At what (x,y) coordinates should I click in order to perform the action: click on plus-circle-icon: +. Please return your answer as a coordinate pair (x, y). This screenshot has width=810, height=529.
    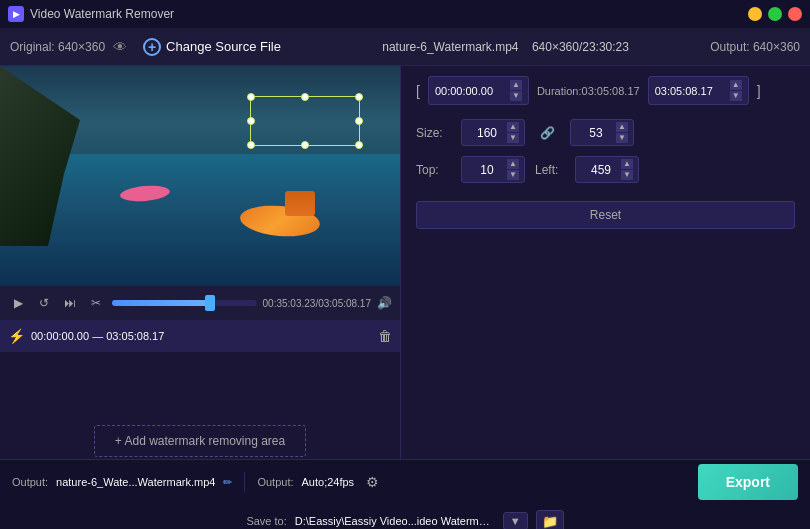
    Looking at the image, I should click on (152, 47).